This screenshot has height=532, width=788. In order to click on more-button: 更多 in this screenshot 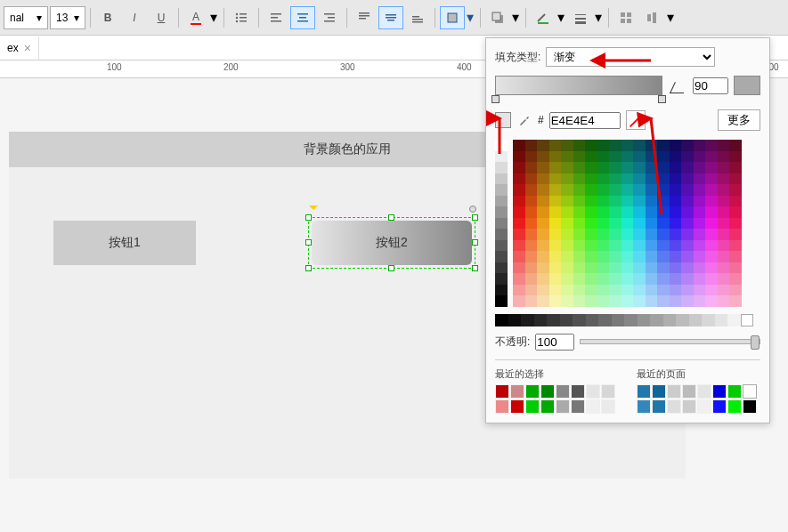, I will do `click(739, 120)`.